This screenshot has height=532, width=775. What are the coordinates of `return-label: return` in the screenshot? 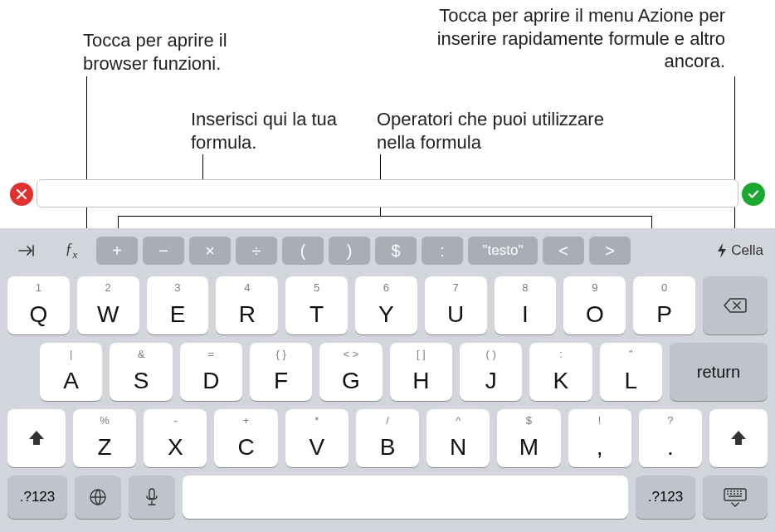 It's located at (719, 372).